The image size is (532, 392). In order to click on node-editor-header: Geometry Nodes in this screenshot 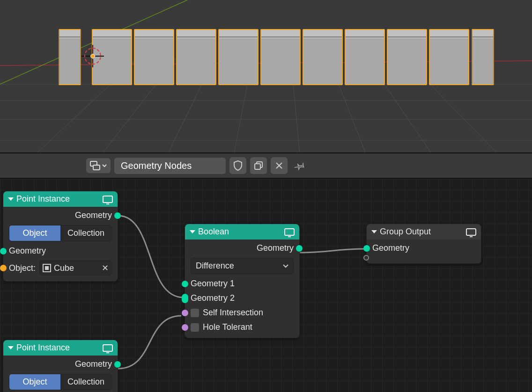, I will do `click(266, 166)`.